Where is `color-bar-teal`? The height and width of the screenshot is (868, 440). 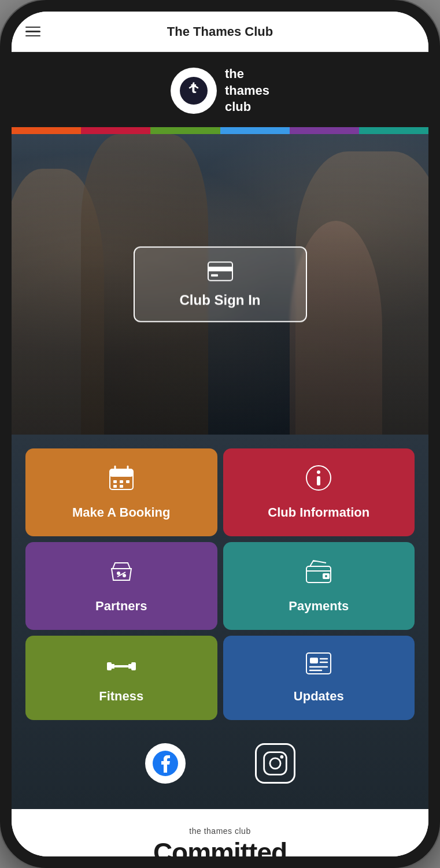
color-bar-teal is located at coordinates (394, 131).